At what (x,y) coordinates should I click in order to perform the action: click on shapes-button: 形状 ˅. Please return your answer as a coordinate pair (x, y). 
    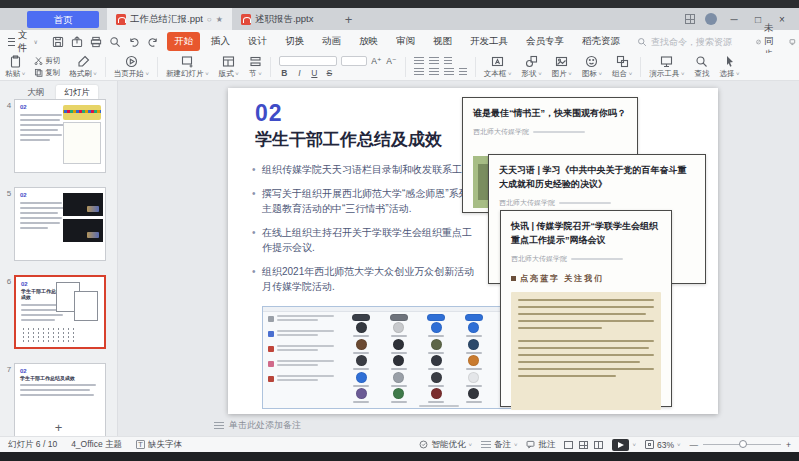
    Looking at the image, I should click on (532, 67).